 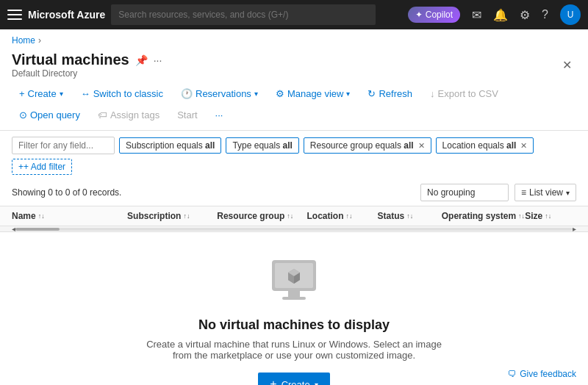 What do you see at coordinates (294, 15) in the screenshot?
I see `topbar: Microsoft Azure ✦ Copilot ✉ 🔔 ⚙ ? U` at bounding box center [294, 15].